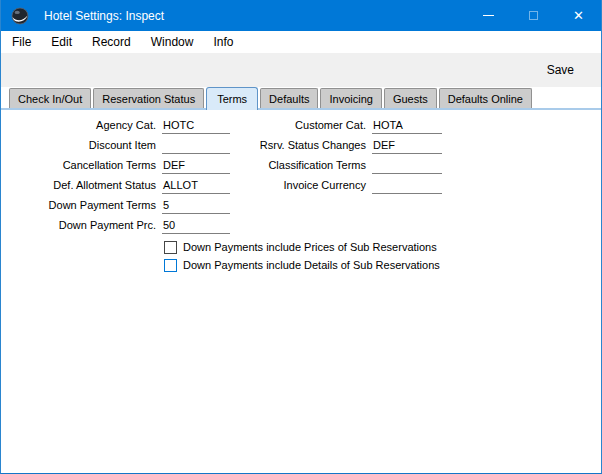  Describe the element at coordinates (301, 98) in the screenshot. I see `tabstrip: Check In/Out Reservation Status Terms De…` at that location.